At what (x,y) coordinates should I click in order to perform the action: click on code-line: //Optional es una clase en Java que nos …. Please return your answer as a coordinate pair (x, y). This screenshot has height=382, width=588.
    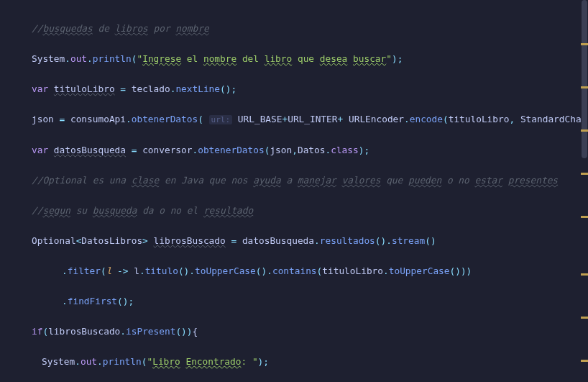
    Looking at the image, I should click on (297, 180).